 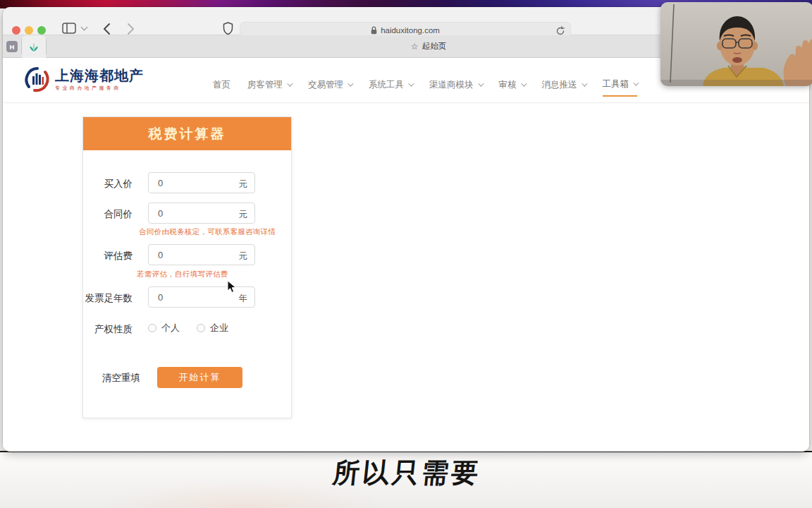 I want to click on star-icon: ☆, so click(x=414, y=47).